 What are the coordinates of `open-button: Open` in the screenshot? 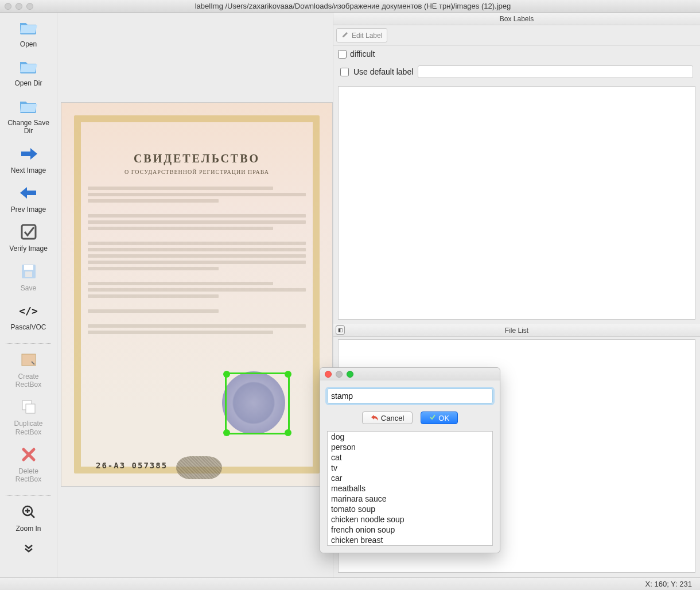 It's located at (29, 33).